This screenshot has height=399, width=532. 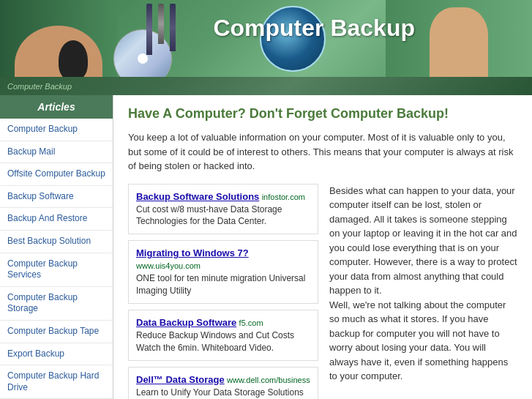 What do you see at coordinates (459, 42) in the screenshot?
I see `person-shape` at bounding box center [459, 42].